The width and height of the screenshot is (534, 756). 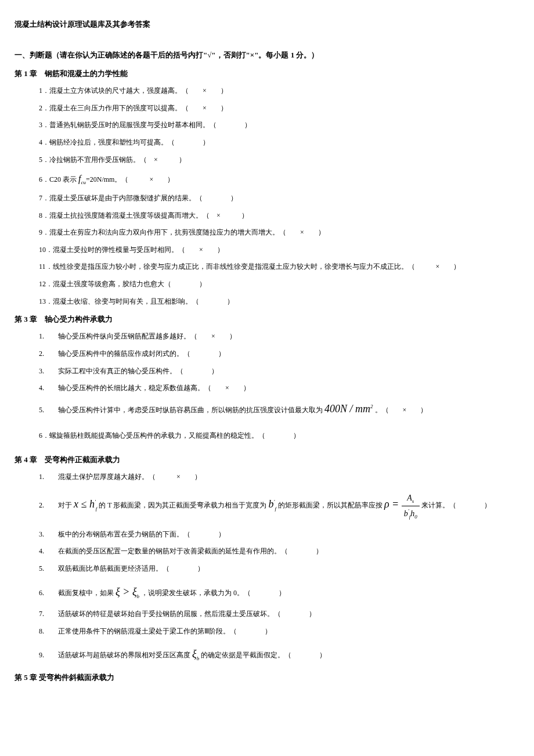 I want to click on ch4-q2-ineq: x ≤ h'f, so click(x=85, y=504).